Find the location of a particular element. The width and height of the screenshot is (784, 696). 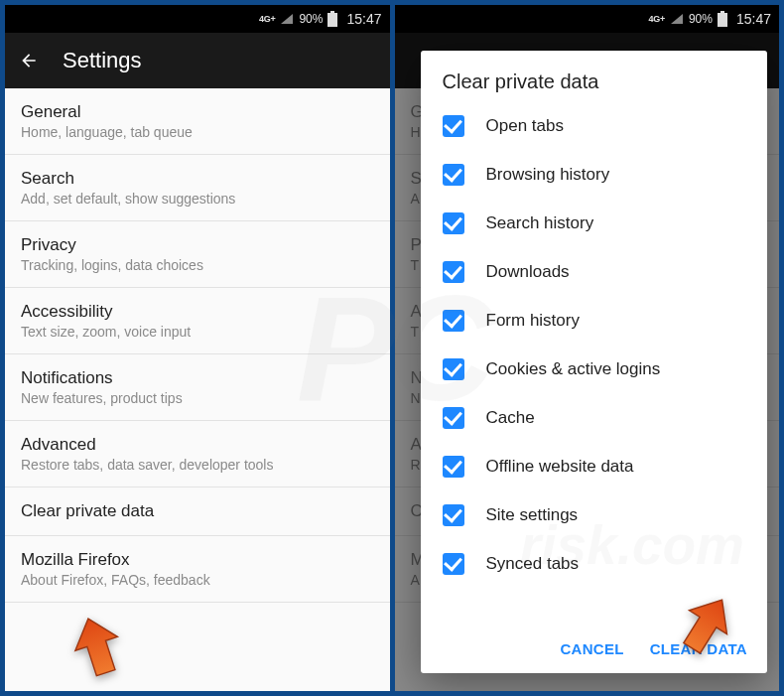

page-title: Settings is located at coordinates (102, 61).